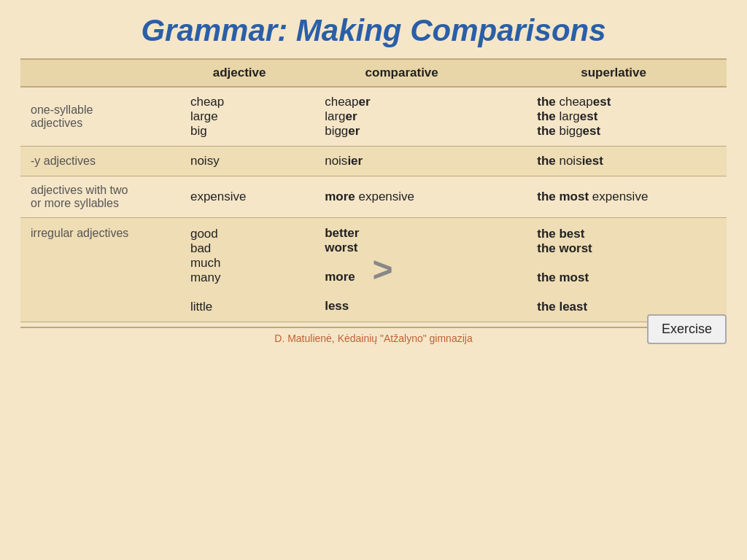 The image size is (747, 560). What do you see at coordinates (374, 73) in the screenshot?
I see `table-header-row: adjective comparative superlative` at bounding box center [374, 73].